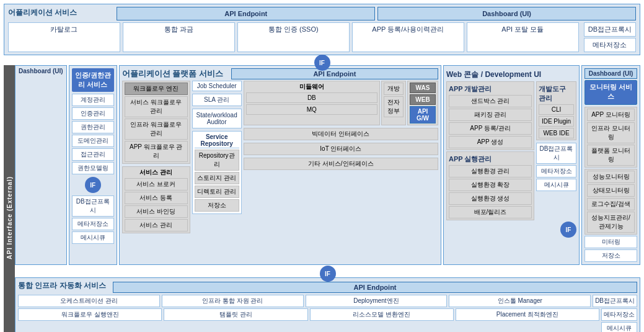 Image resolution: width=644 pixels, height=332 pixels. Describe the element at coordinates (335, 74) in the screenshot. I see `platform-api-endpoint: API Endpoint` at that location.